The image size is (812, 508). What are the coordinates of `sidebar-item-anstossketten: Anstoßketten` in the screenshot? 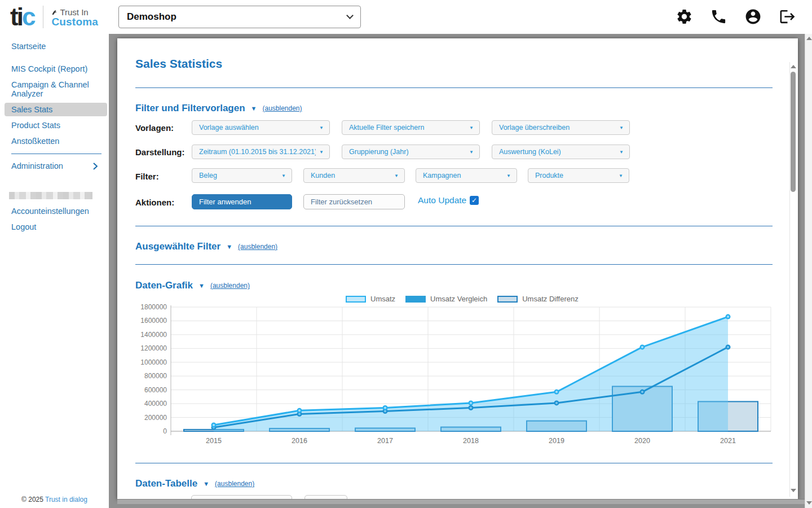 It's located at (35, 141).